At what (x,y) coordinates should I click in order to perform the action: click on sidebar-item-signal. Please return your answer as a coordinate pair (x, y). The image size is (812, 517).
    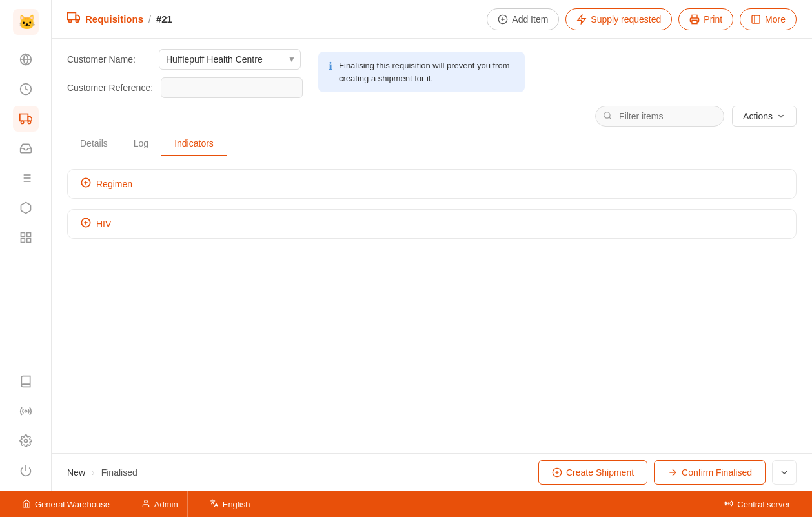
    Looking at the image, I should click on (26, 411).